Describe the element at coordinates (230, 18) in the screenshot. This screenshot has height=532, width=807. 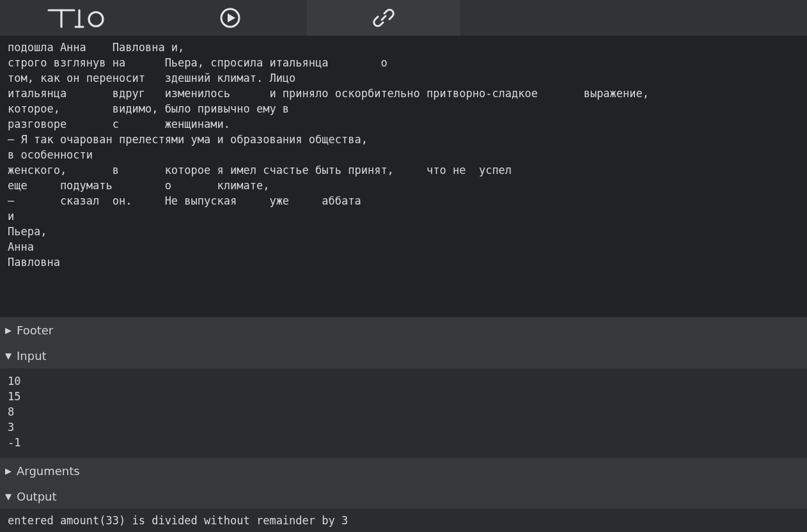
I see `run-button` at that location.